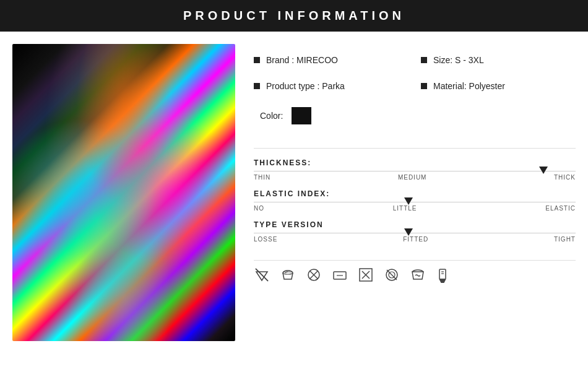 The image size is (588, 390). I want to click on elastic-labels: NO LITTLE ELASTIC, so click(415, 208).